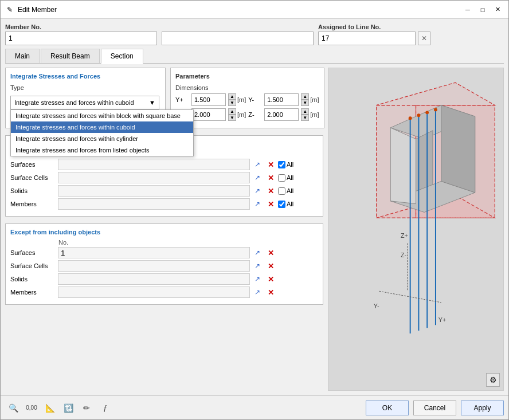 The width and height of the screenshot is (509, 420). I want to click on dropdown-item-0: Integrate stresses and forces within blo…, so click(102, 116).